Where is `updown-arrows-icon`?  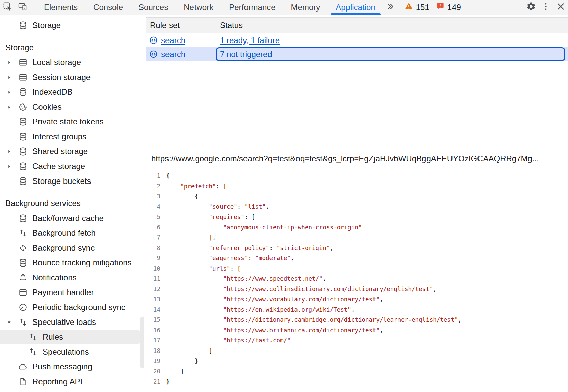 updown-arrows-icon is located at coordinates (33, 337).